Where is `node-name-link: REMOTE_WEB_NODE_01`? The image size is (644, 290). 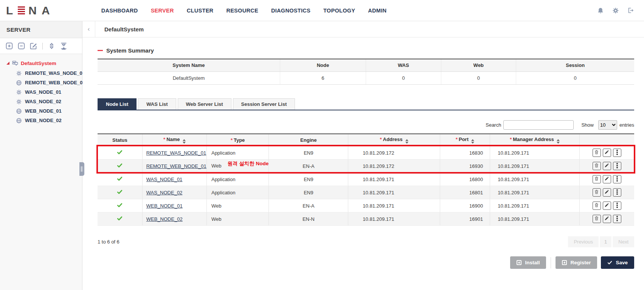
node-name-link: REMOTE_WEB_NODE_01 is located at coordinates (176, 166).